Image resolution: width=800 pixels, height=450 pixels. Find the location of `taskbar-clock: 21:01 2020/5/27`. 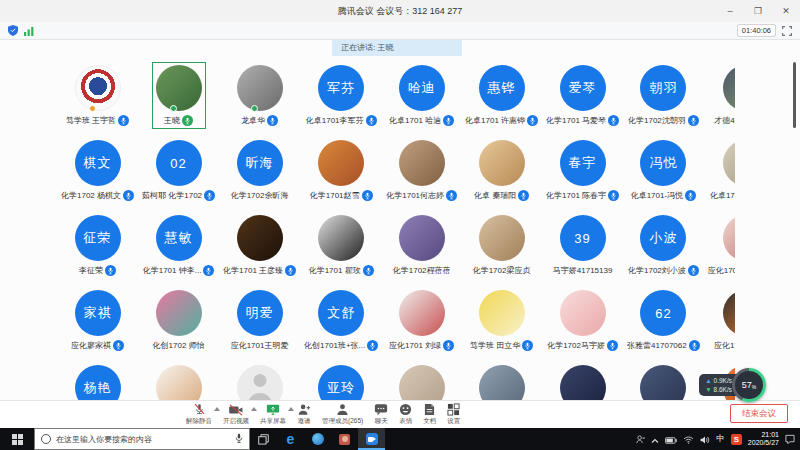

taskbar-clock: 21:01 2020/5/27 is located at coordinates (764, 440).